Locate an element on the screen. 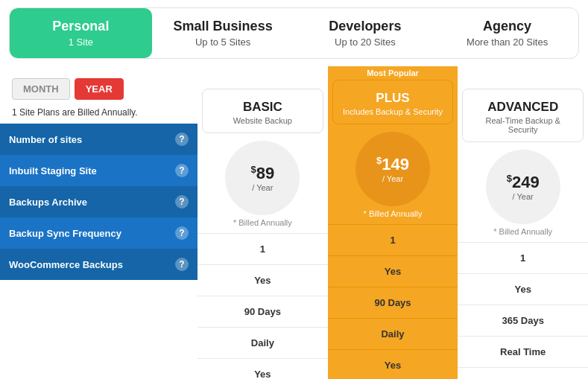 The image size is (588, 379). advanced-price: $249 is located at coordinates (523, 182).